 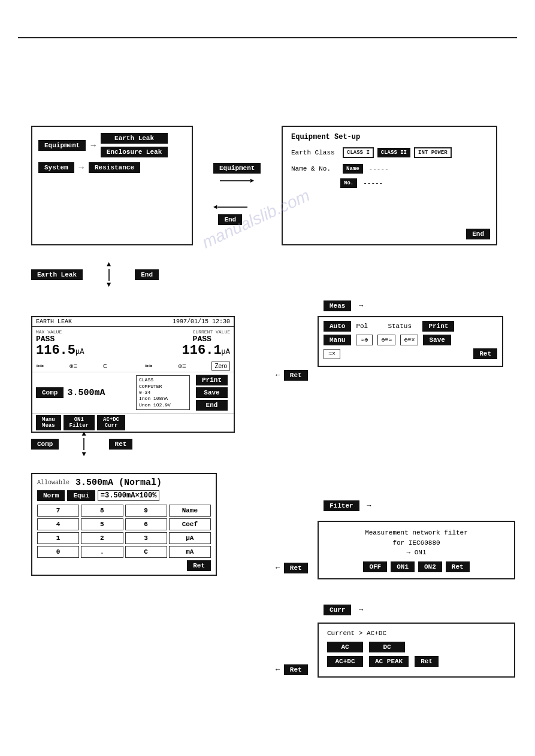 What do you see at coordinates (296, 375) in the screenshot?
I see `ret1-btn: Ret` at bounding box center [296, 375].